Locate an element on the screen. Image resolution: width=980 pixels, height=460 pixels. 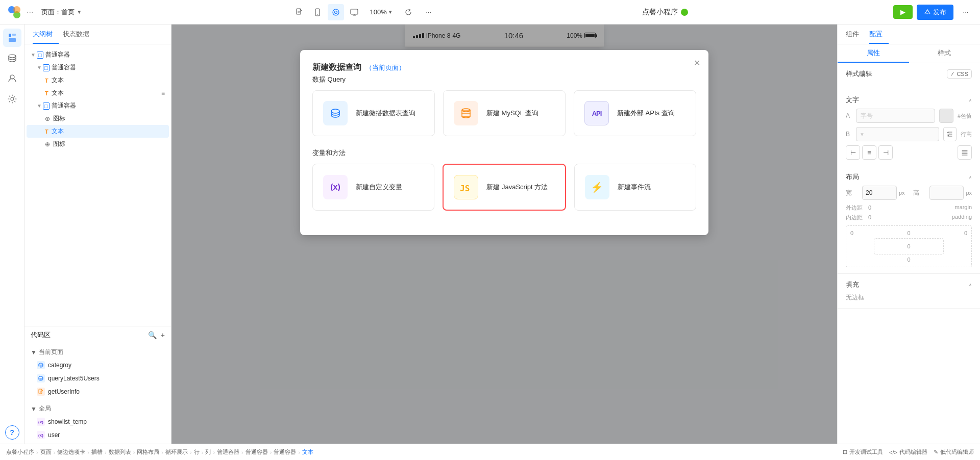
breadcrumb-item: 循环展示 is located at coordinates (177, 452).